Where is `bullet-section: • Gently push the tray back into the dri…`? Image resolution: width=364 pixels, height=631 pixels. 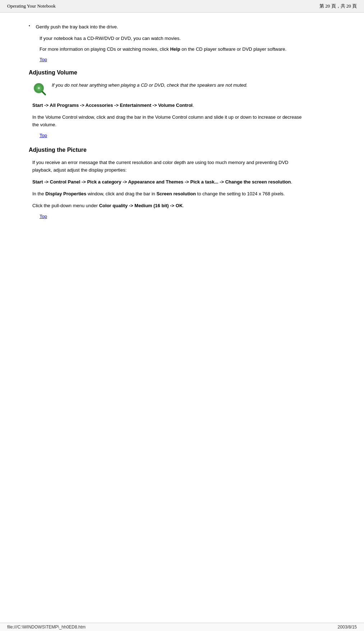 bullet-section: • Gently push the tray back into the dri… is located at coordinates (165, 43).